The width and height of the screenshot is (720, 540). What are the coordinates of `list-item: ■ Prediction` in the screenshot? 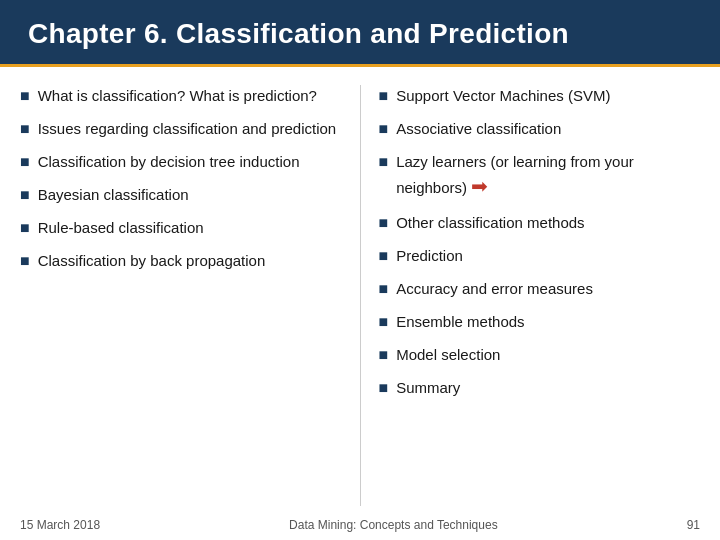 It's located at (540, 256).